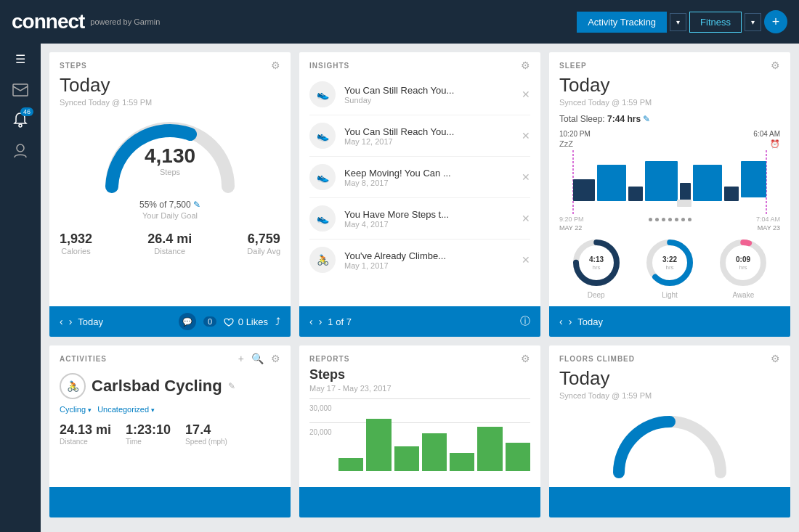 The height and width of the screenshot is (532, 799). What do you see at coordinates (434, 438) in the screenshot?
I see `chart-bars` at bounding box center [434, 438].